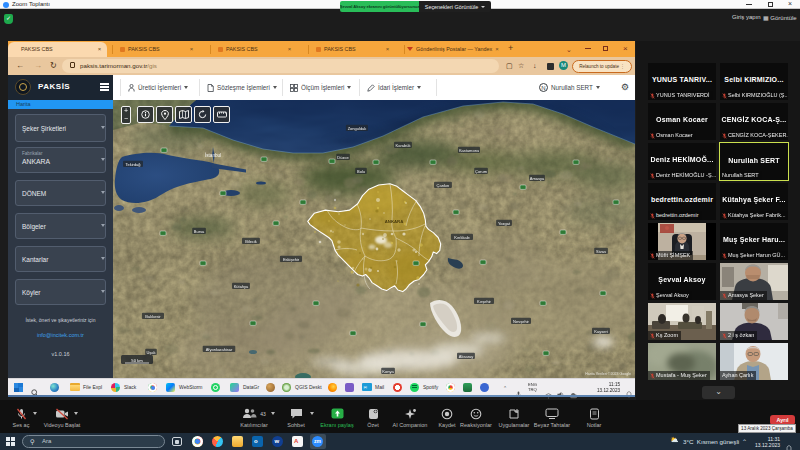 This screenshot has width=800, height=450. What do you see at coordinates (504, 224) in the screenshot?
I see `svg-text: Yozgat` at bounding box center [504, 224].